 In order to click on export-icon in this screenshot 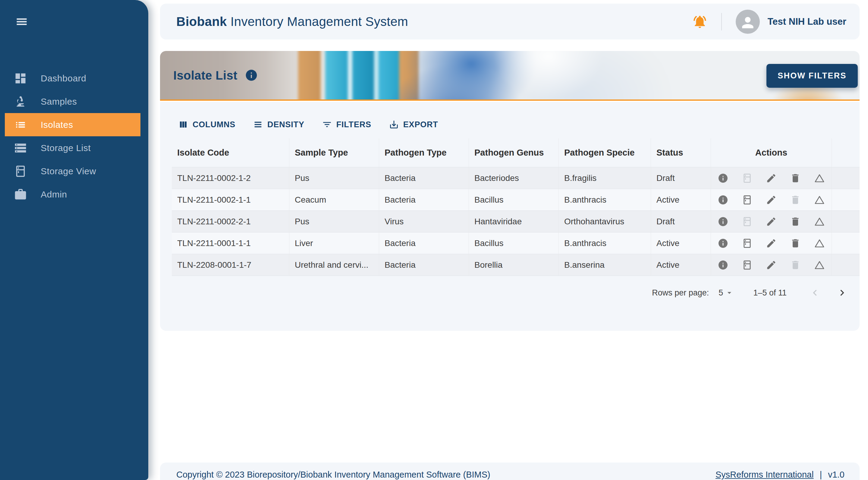, I will do `click(394, 125)`.